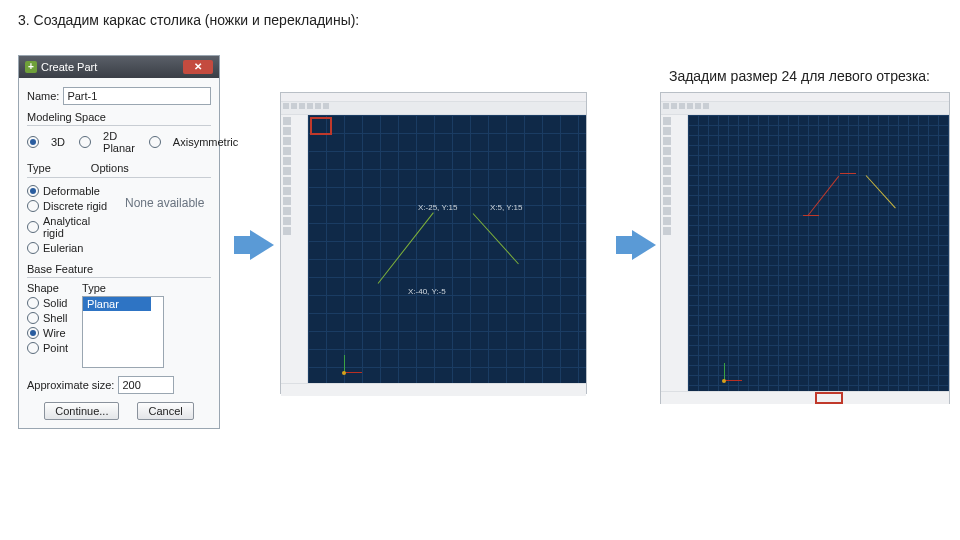  I want to click on cancel-button: Cancel, so click(165, 411).